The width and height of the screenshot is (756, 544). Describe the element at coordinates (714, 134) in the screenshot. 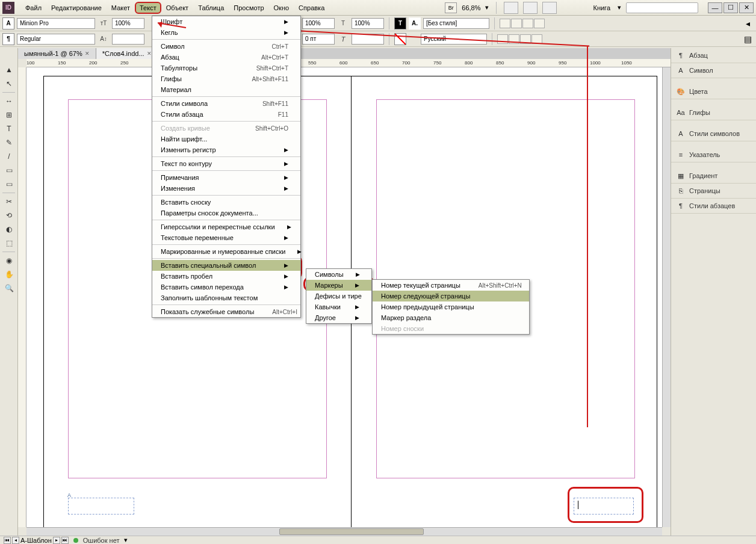

I see `panel-Стили символов: AСтили символов` at that location.